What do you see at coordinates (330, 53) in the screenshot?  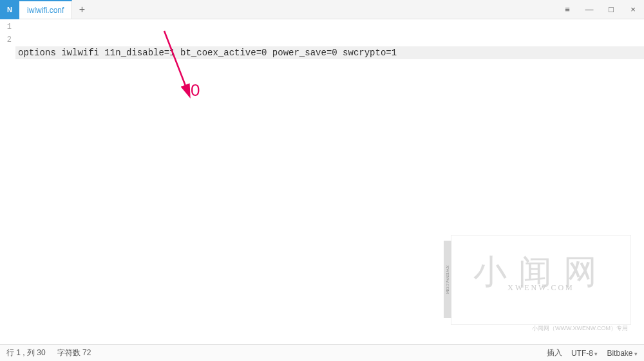 I see `code-line: options iwlwifi 11n_disable=1 bt_coex_ac…` at bounding box center [330, 53].